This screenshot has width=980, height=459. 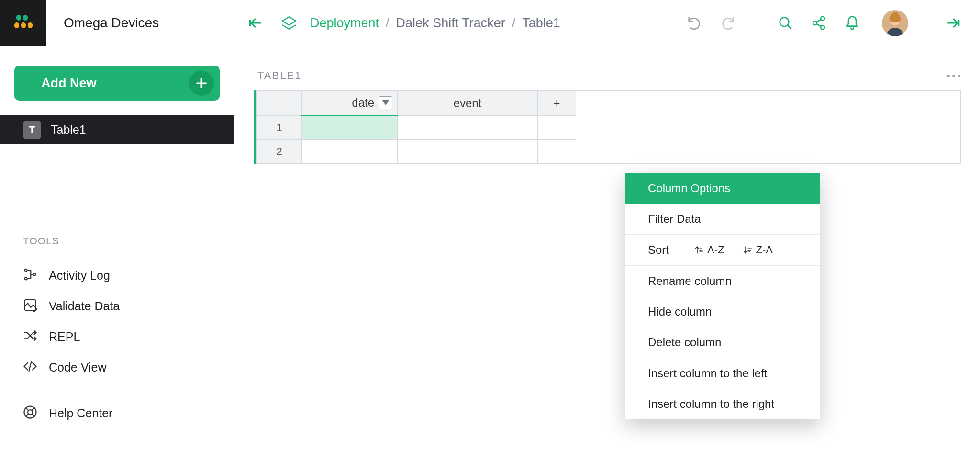 What do you see at coordinates (30, 337) in the screenshot?
I see `shuffle-icon` at bounding box center [30, 337].